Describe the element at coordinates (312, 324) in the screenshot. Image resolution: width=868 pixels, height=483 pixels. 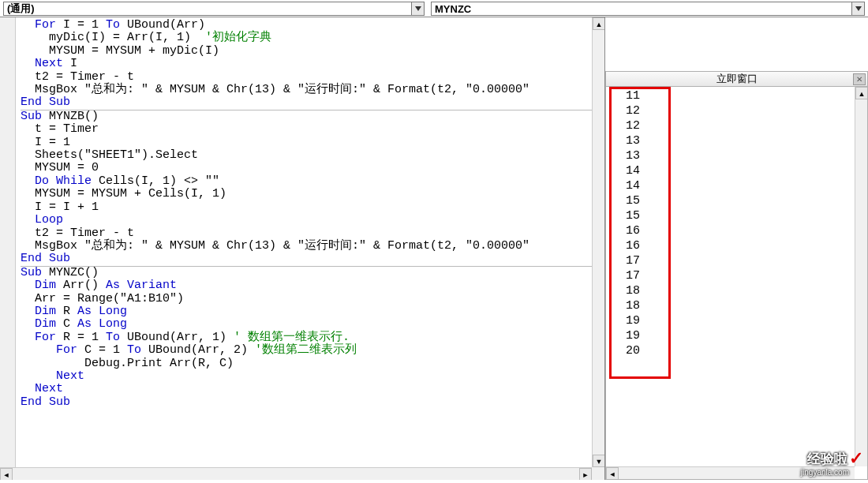
I see `code-line: Dim C As Long` at that location.